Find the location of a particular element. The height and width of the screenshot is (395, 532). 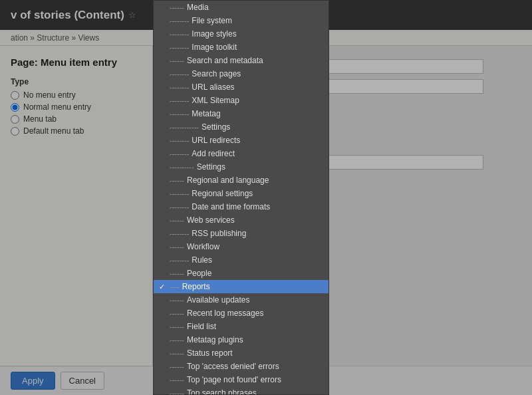

dropdown-item: -------- Add redirect is located at coordinates (241, 154).